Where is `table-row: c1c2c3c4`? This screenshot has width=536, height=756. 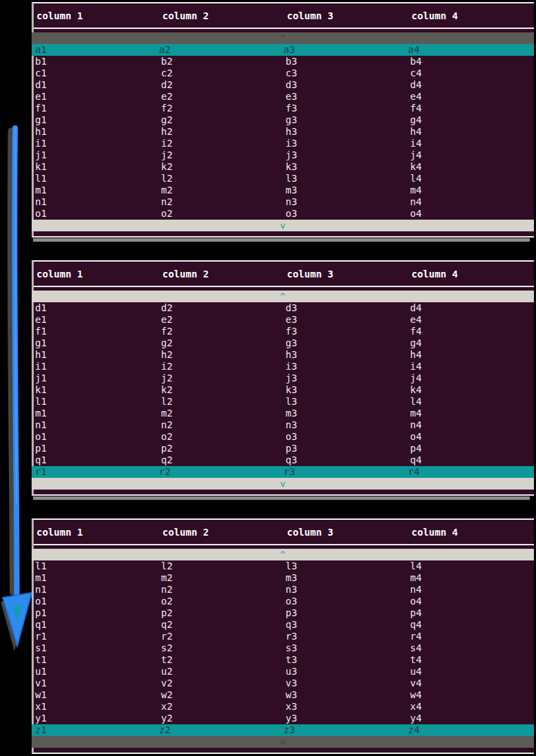 table-row: c1c2c3c4 is located at coordinates (283, 73).